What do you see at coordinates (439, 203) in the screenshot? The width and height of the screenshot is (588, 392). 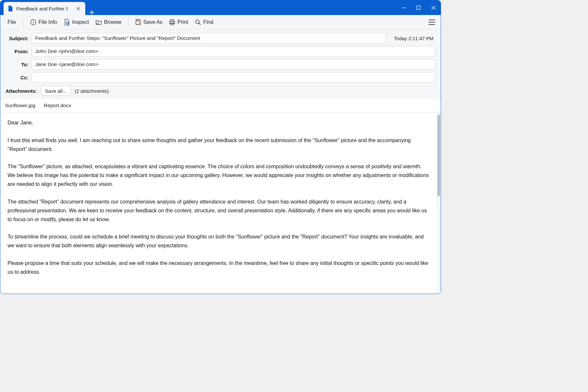 I see `scrollbar` at bounding box center [439, 203].